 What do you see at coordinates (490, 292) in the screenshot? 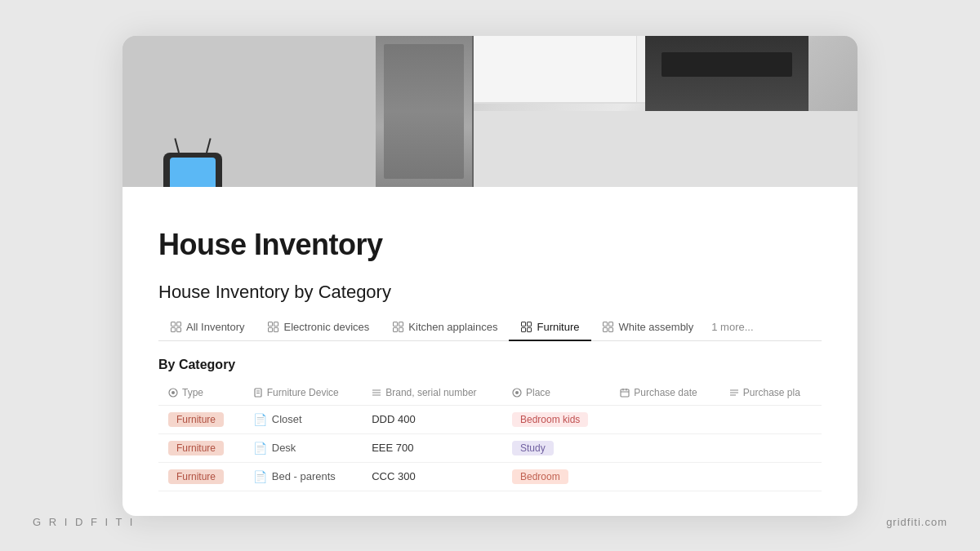
I see `section-title: House Inventory by Category` at bounding box center [490, 292].